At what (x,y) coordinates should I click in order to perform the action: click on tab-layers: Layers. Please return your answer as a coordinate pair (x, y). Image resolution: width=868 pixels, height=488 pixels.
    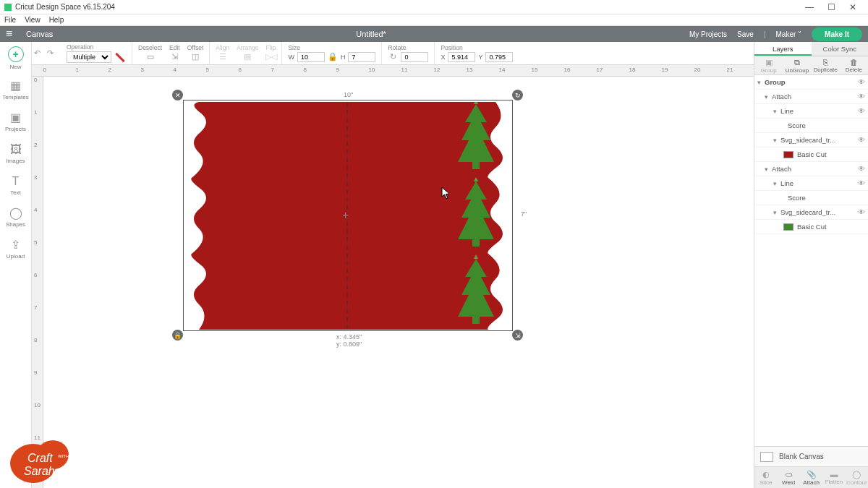
    Looking at the image, I should click on (783, 49).